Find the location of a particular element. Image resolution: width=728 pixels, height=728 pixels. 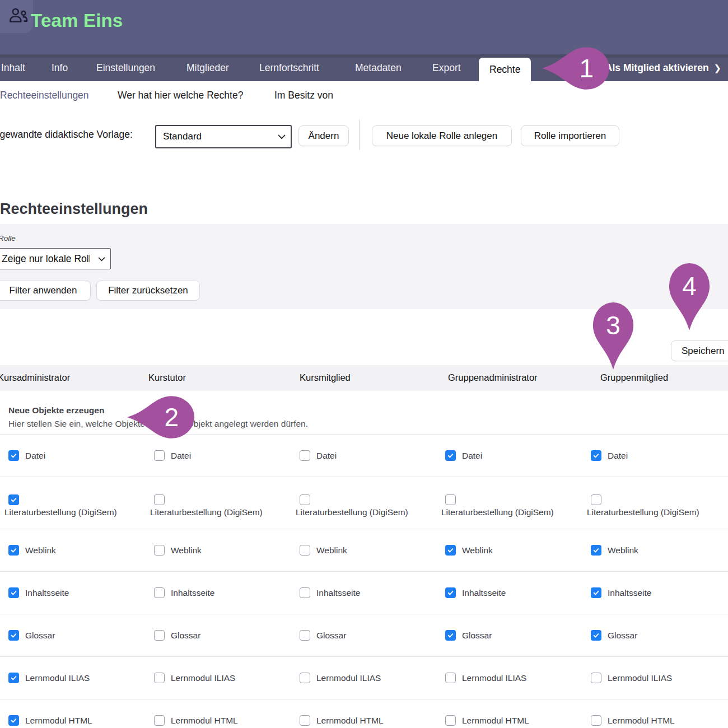

subtab-im-besitz-von: Im Besitz von is located at coordinates (304, 95).